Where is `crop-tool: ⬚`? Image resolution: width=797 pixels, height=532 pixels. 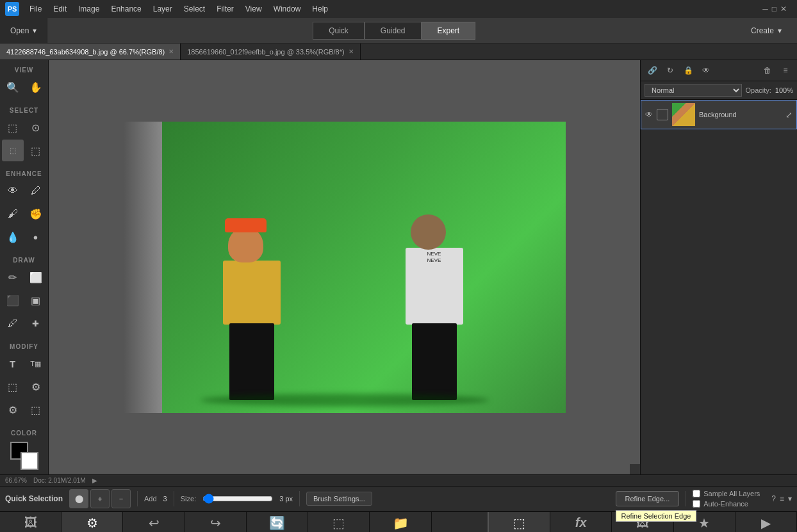 crop-tool: ⬚ is located at coordinates (13, 387).